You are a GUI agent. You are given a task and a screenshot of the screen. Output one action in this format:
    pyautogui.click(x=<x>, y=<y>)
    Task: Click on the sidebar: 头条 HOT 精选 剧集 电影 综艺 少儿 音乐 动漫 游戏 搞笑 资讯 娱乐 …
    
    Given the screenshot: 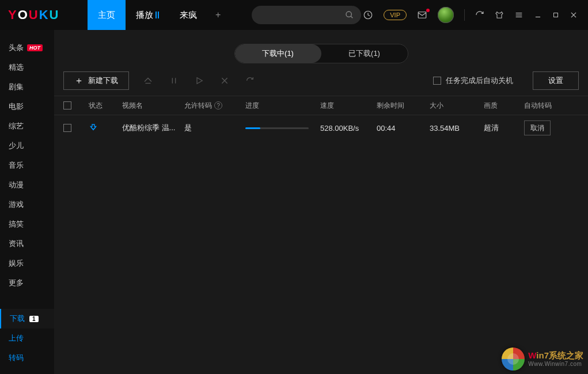 What is the action you would take?
    pyautogui.click(x=27, y=202)
    